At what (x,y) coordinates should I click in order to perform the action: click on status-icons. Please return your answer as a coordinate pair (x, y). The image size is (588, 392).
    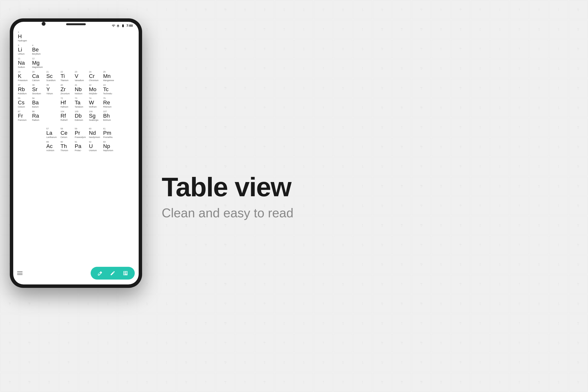
    Looking at the image, I should click on (118, 26).